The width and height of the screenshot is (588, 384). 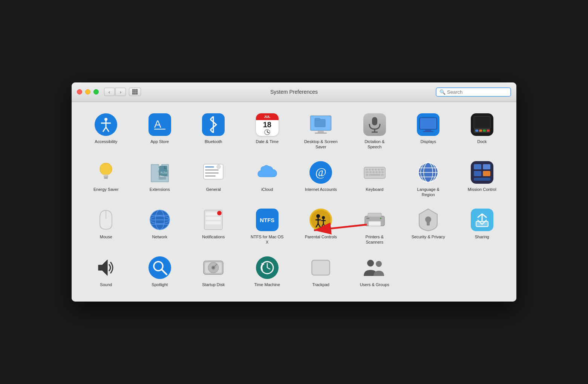 I want to click on dock-label: Dock, so click(x=482, y=142).